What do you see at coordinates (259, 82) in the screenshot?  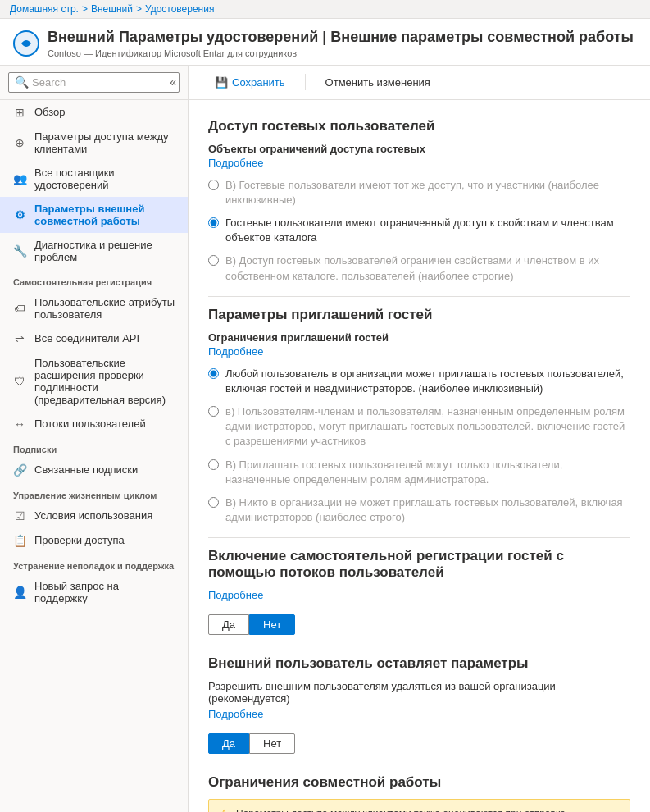 I see `save-label: Сохранить` at bounding box center [259, 82].